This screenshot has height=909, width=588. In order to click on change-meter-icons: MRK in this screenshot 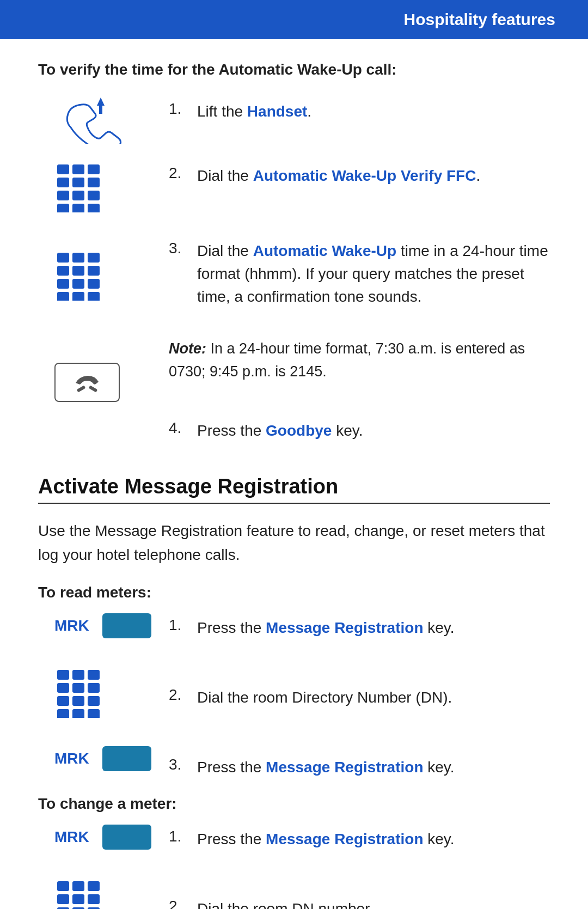, I will do `click(103, 867)`.